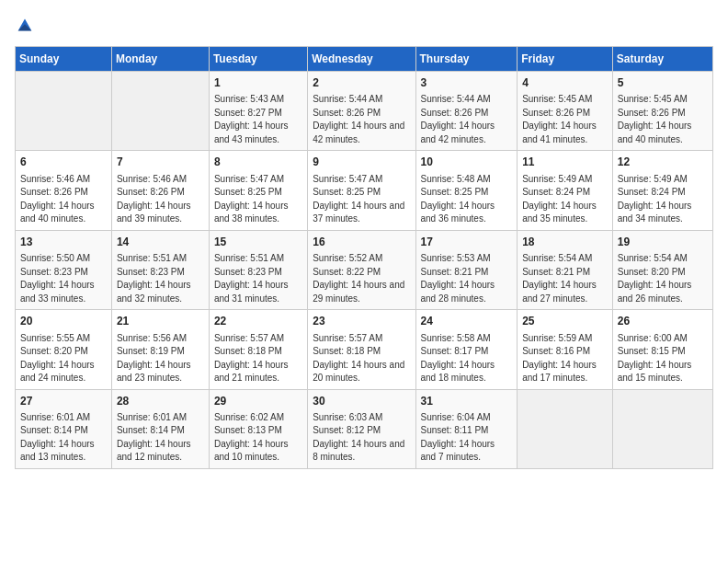 Image resolution: width=728 pixels, height=563 pixels. I want to click on calendar-cell: 16Sunrise: 5:52 AM Sunset: 8:22 PM Dayli…, so click(362, 270).